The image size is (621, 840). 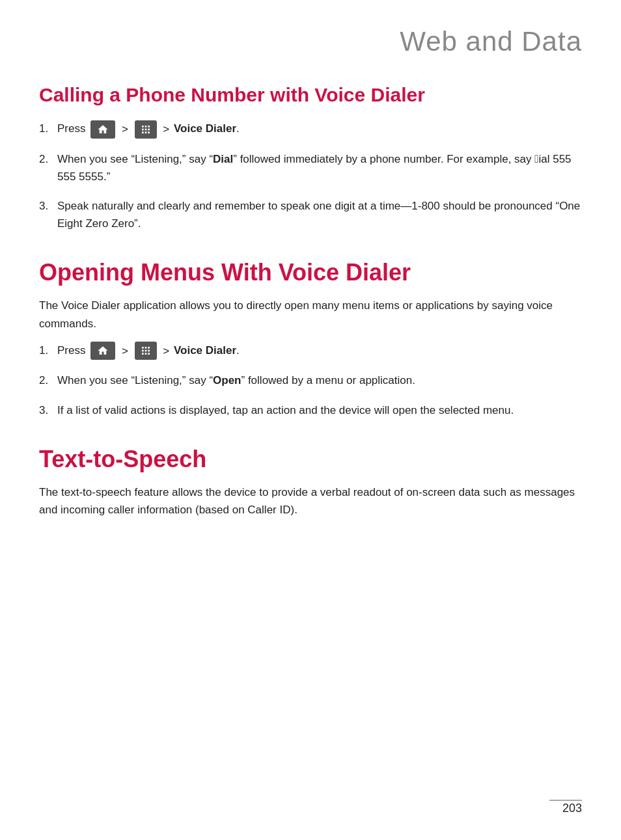 I want to click on grid-button-icon2, so click(x=146, y=351).